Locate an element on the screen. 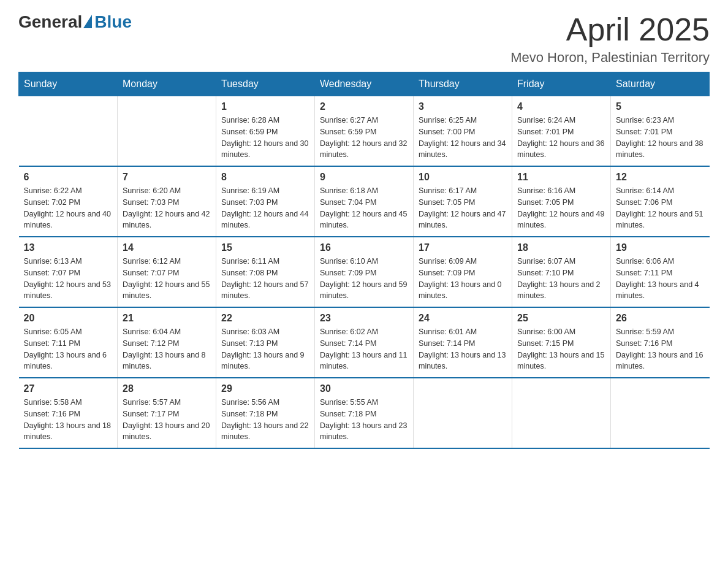  day-number: 28 is located at coordinates (167, 389).